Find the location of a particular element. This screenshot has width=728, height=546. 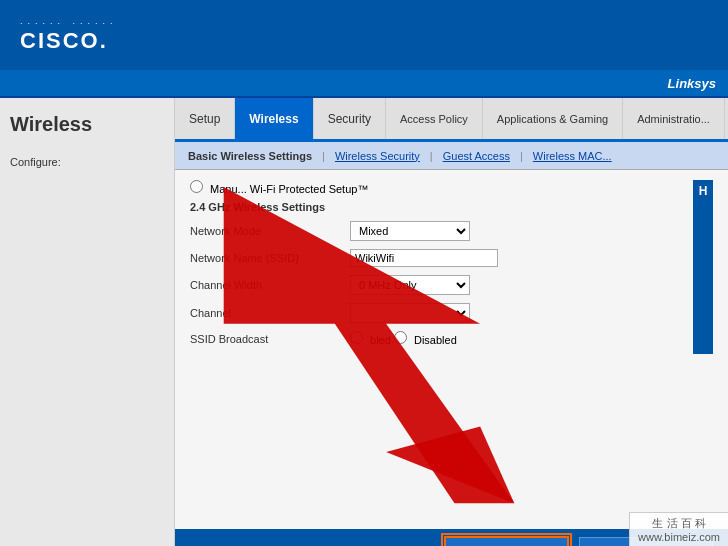

tab-setup: Setup is located at coordinates (205, 118).